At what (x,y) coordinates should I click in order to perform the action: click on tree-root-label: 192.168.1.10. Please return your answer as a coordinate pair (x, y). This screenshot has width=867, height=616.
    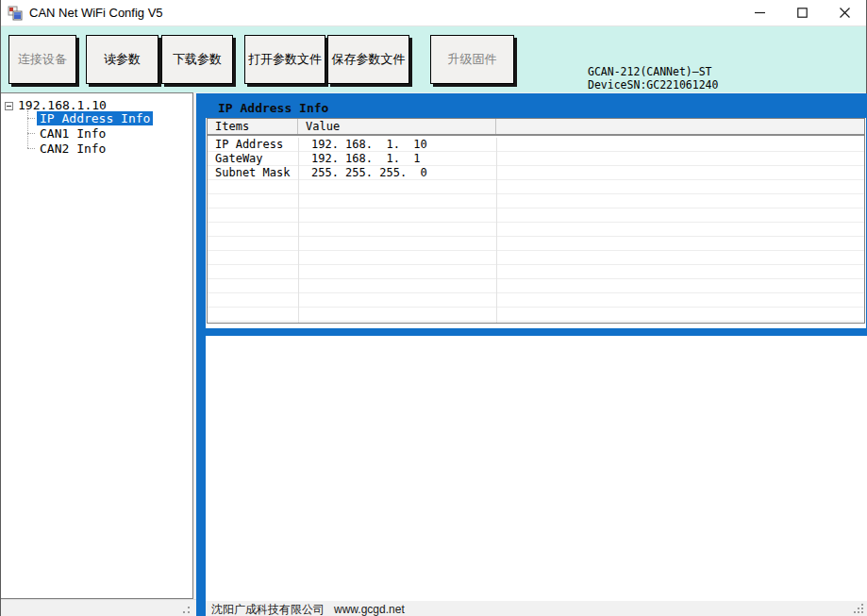
    Looking at the image, I should click on (62, 106).